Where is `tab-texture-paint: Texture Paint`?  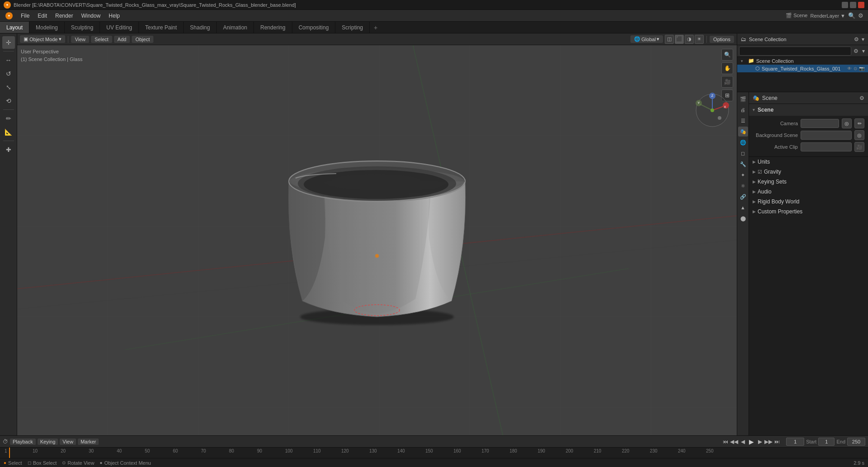 tab-texture-paint: Texture Paint is located at coordinates (161, 27).